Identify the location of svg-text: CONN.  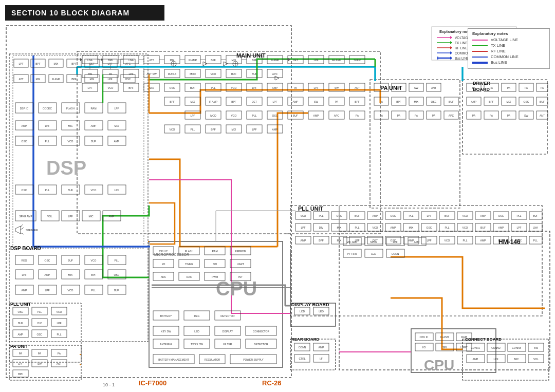
(302, 347).